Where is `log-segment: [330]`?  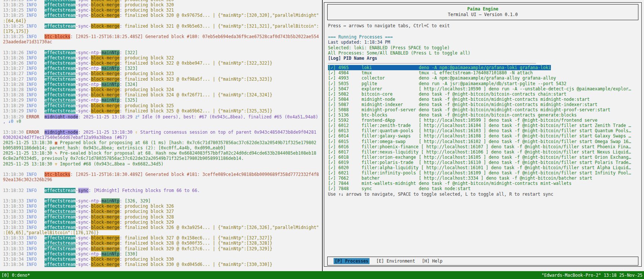
log-segment: [330] is located at coordinates (130, 254).